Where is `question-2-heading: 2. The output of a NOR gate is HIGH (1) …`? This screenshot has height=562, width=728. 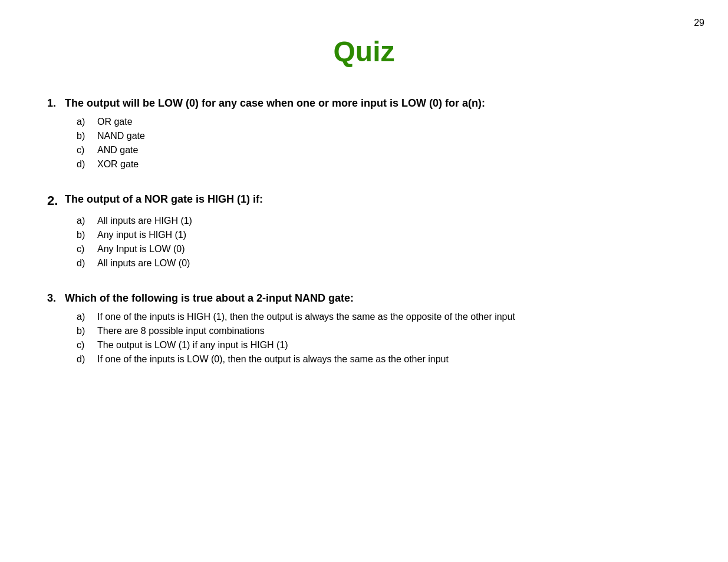
question-2-heading: 2. The output of a NOR gate is HIGH (1) … is located at coordinates (364, 201).